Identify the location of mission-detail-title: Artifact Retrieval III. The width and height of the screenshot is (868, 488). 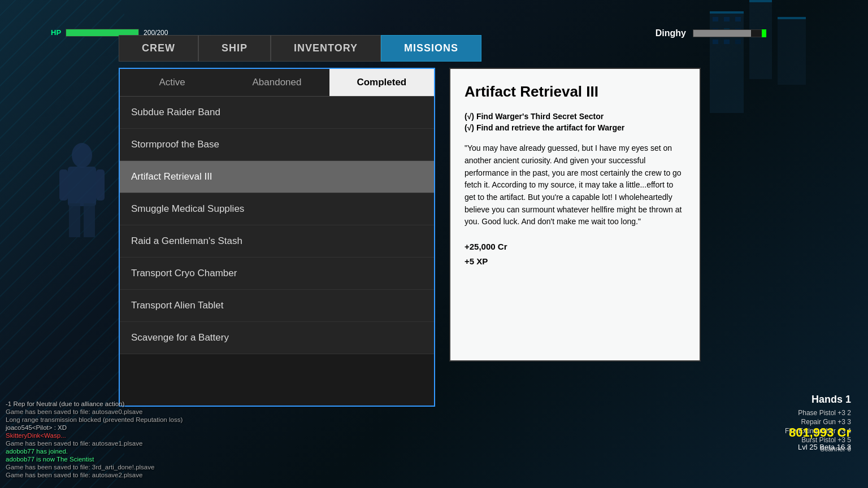
(575, 91).